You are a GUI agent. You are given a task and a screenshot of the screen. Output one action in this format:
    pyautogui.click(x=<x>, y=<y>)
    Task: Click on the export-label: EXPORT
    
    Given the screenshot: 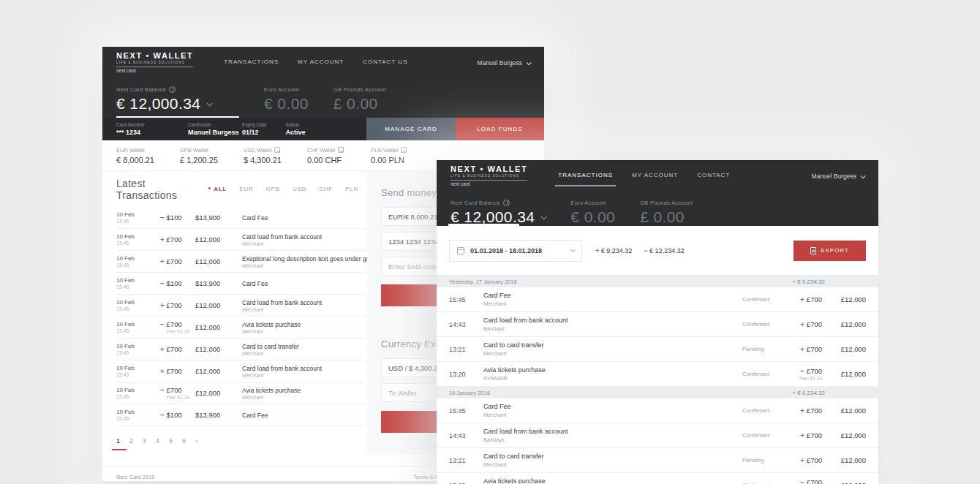 What is the action you would take?
    pyautogui.click(x=835, y=250)
    